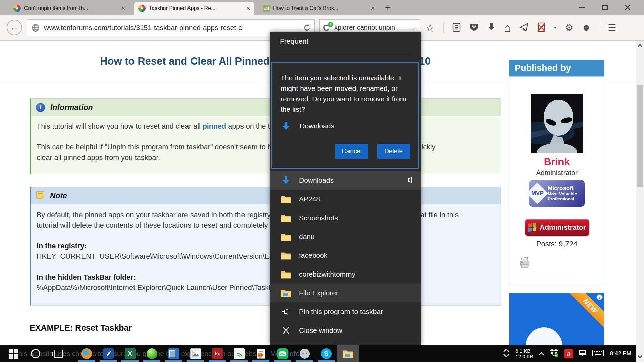  Describe the element at coordinates (152, 354) in the screenshot. I see `taskbar-green-orb-app` at that location.